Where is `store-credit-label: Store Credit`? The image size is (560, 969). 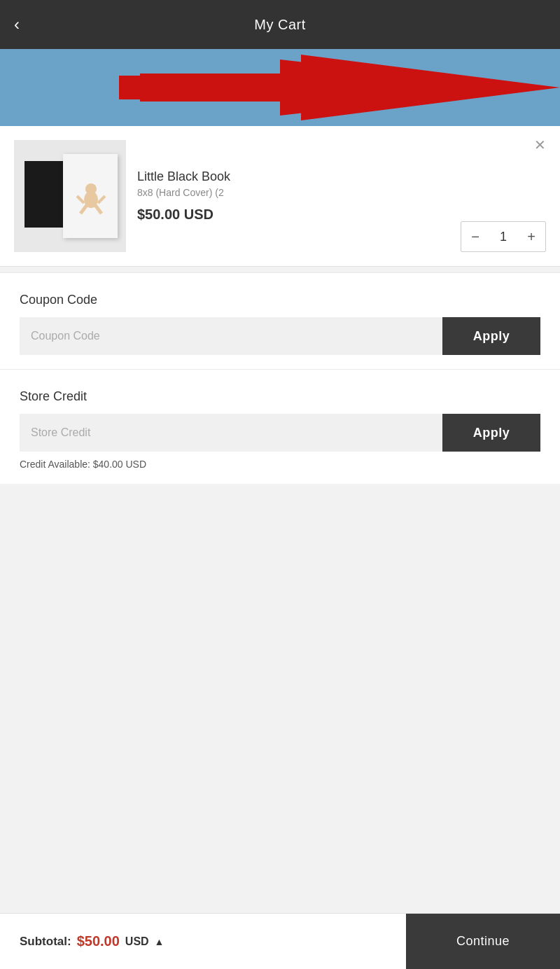
store-credit-label: Store Credit is located at coordinates (280, 396).